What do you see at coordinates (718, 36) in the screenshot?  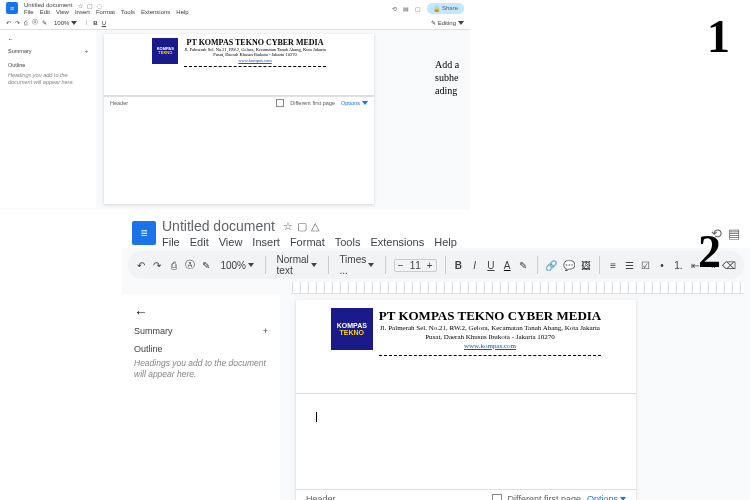 I see `step-number-1: 1` at bounding box center [718, 36].